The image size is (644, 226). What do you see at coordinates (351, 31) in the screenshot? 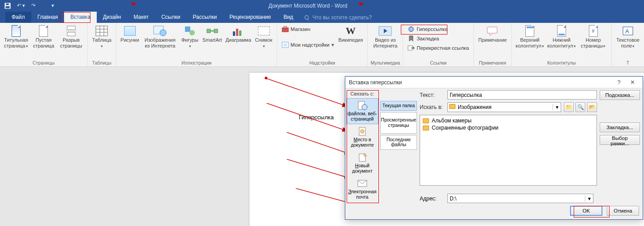
I see `wikipedia-icon: W` at bounding box center [351, 31].